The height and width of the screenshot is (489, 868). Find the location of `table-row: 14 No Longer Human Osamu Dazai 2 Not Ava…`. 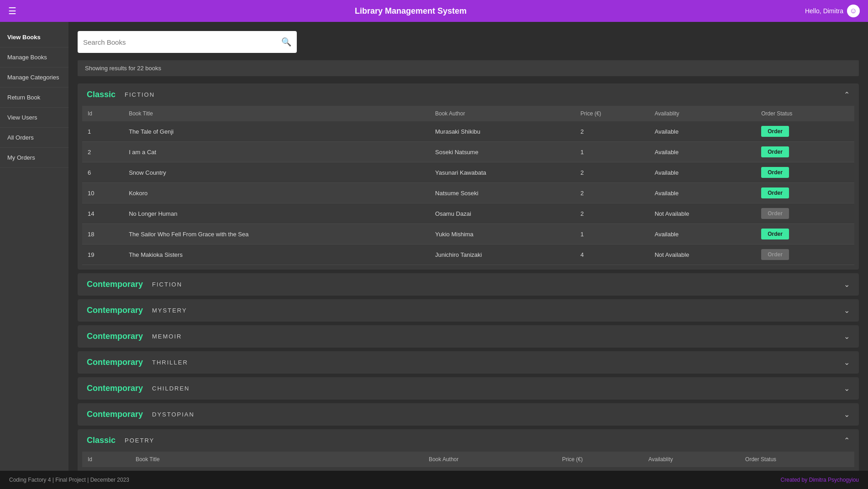

table-row: 14 No Longer Human Osamu Dazai 2 Not Ava… is located at coordinates (468, 213).